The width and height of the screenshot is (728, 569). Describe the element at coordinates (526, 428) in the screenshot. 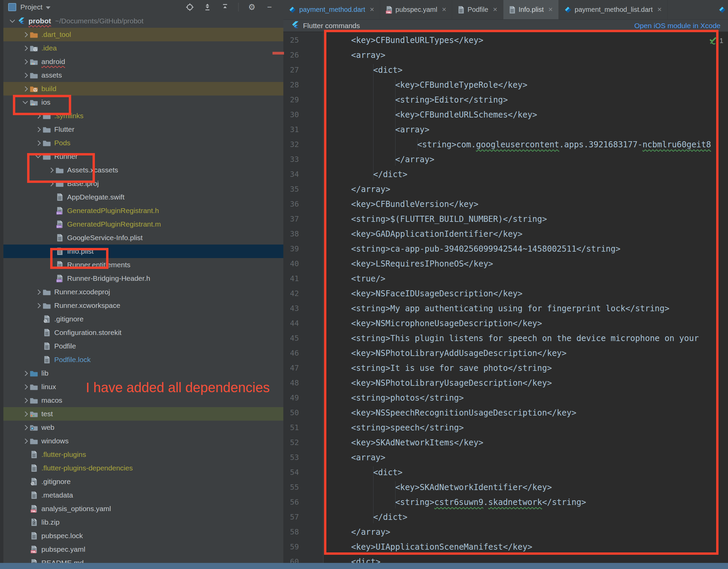

I see `code-line-51: <string>speech</string>` at that location.